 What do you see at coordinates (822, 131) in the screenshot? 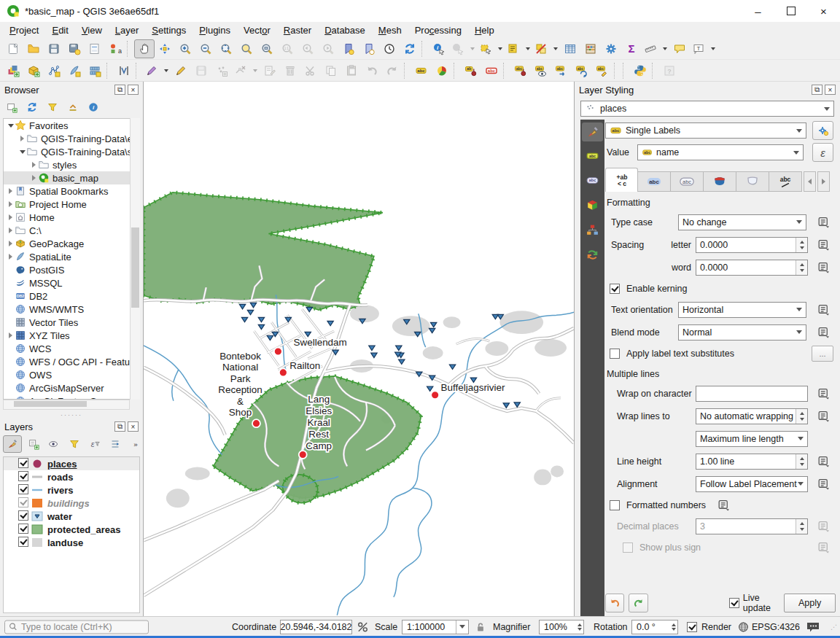
I see `automated-placement-button` at bounding box center [822, 131].